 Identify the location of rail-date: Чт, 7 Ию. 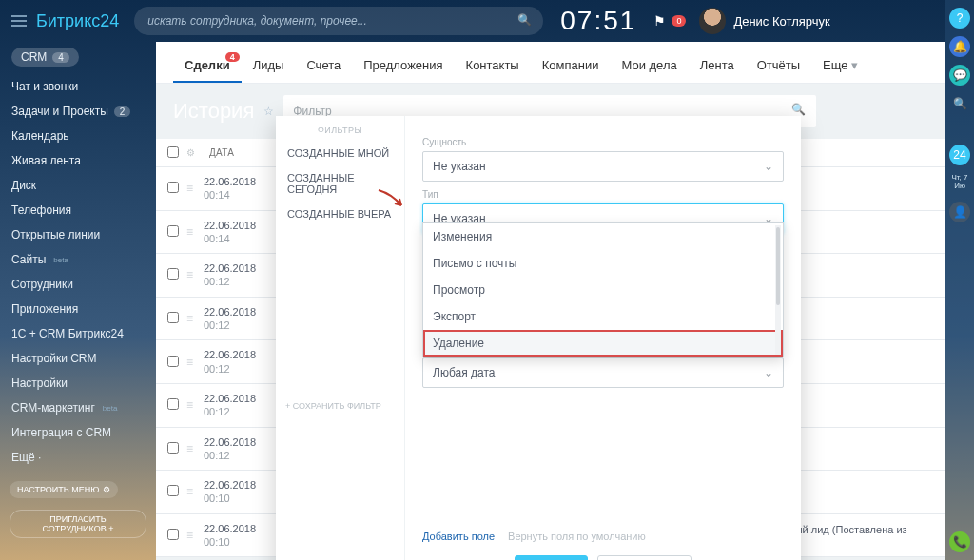
(960, 182).